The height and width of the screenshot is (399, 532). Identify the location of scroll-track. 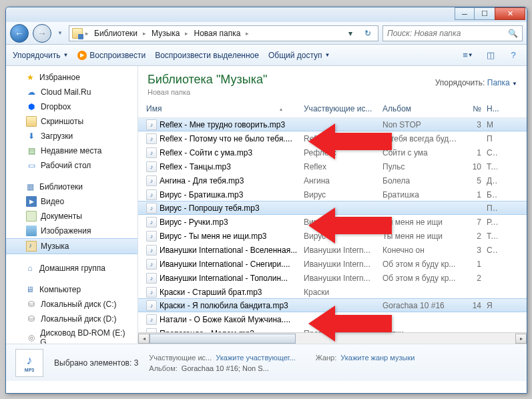
(332, 339).